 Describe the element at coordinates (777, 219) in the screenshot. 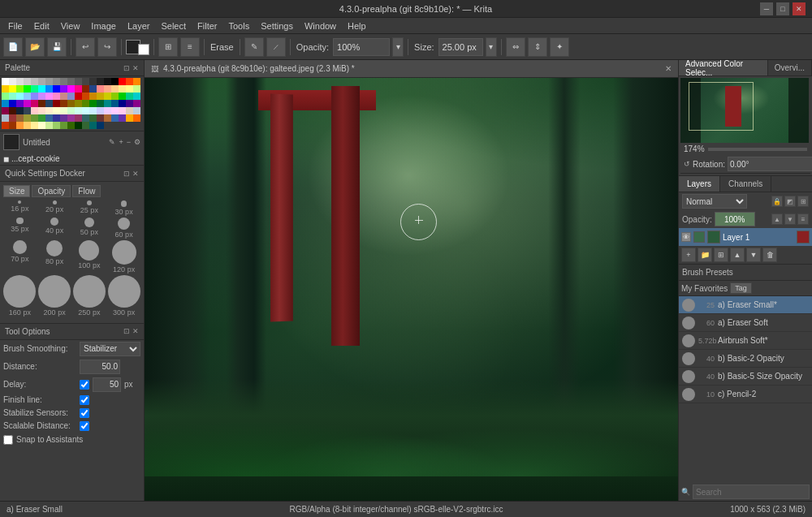

I see `up-arrow-icon: ▲` at that location.